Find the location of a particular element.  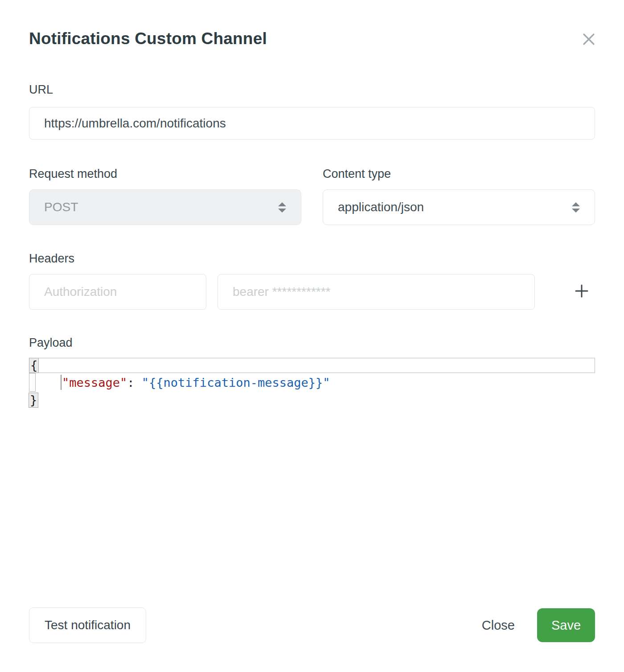

plus-icon is located at coordinates (582, 296).